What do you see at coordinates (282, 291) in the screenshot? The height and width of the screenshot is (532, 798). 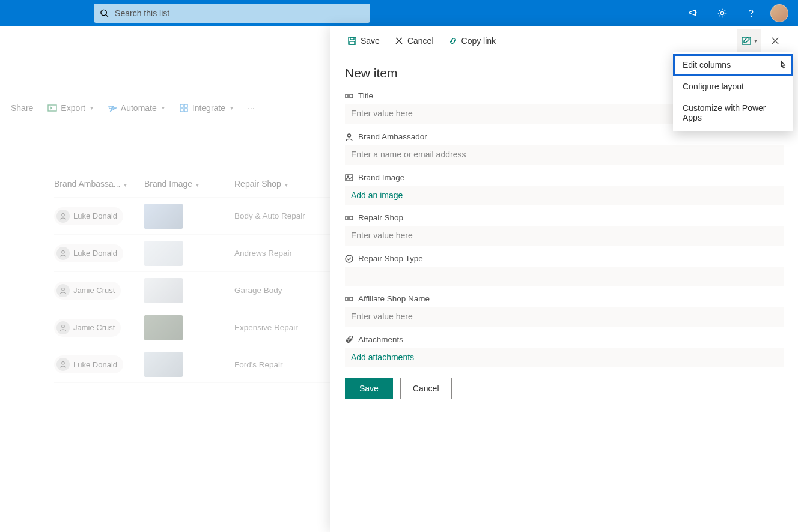 I see `repair-shop-cell: Garage Body` at bounding box center [282, 291].